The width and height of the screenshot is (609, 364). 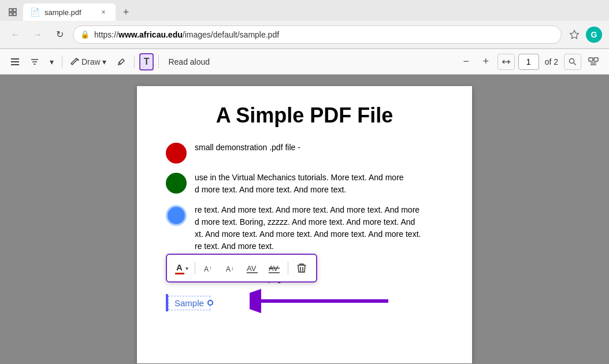 I want to click on filter-caret-button: ▾, so click(x=52, y=62).